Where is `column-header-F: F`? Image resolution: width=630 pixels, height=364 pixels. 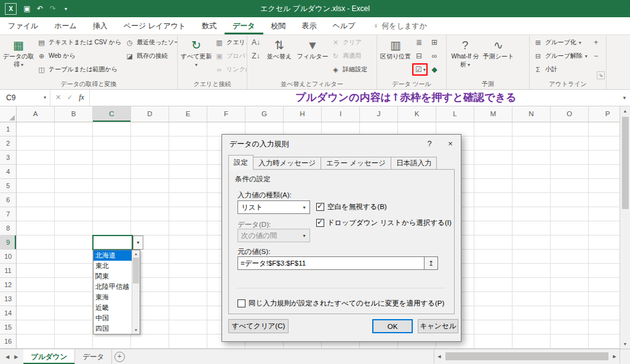
column-header-F: F is located at coordinates (226, 114).